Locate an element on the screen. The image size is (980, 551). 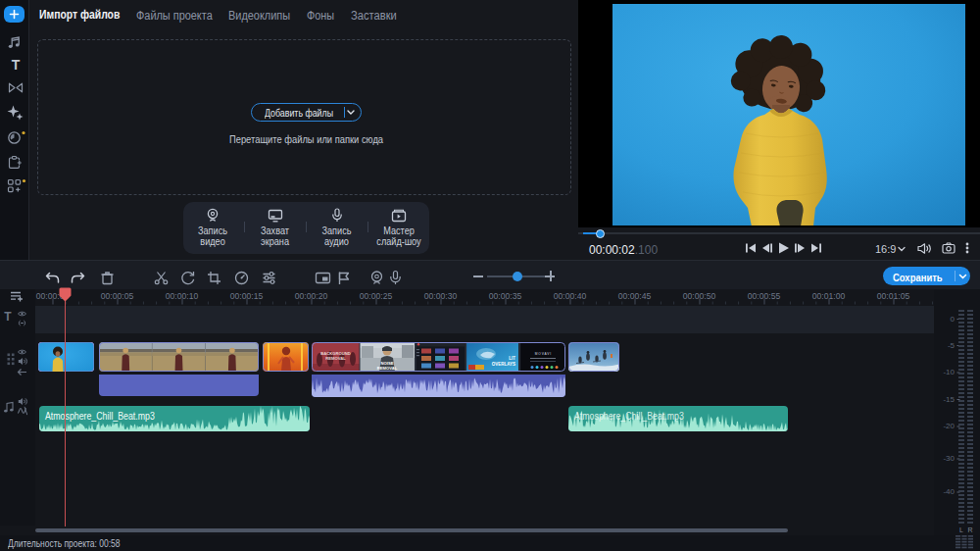
svg-text: -40 is located at coordinates (949, 492).